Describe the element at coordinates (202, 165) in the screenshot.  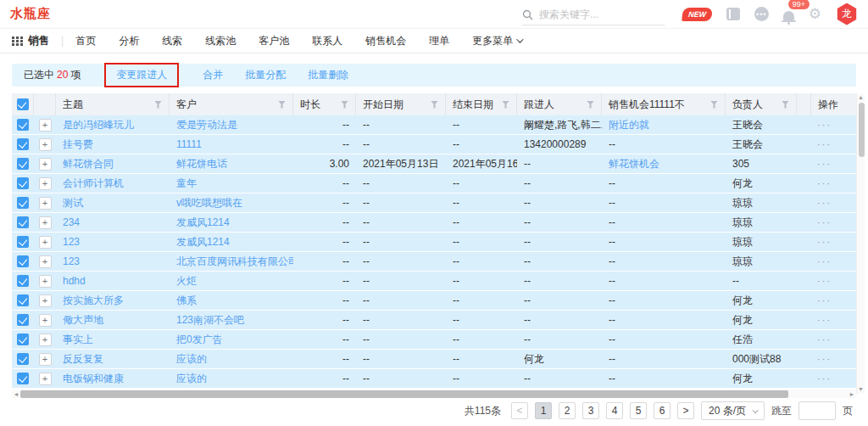
I see `cell-value-link: 鲜花饼电话` at that location.